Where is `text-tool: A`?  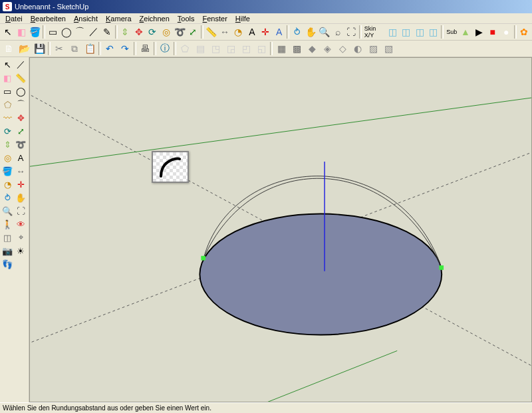 text-tool: A is located at coordinates (21, 158).